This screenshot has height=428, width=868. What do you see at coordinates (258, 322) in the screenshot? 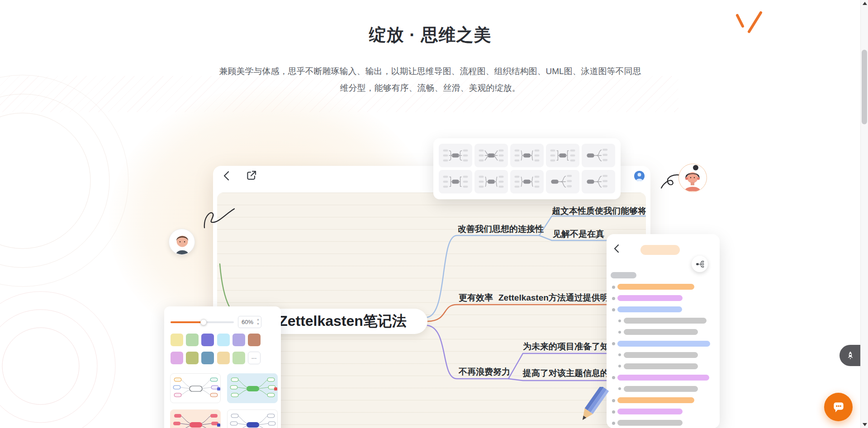
I see `spinner-arrows: ▲▼` at bounding box center [258, 322].